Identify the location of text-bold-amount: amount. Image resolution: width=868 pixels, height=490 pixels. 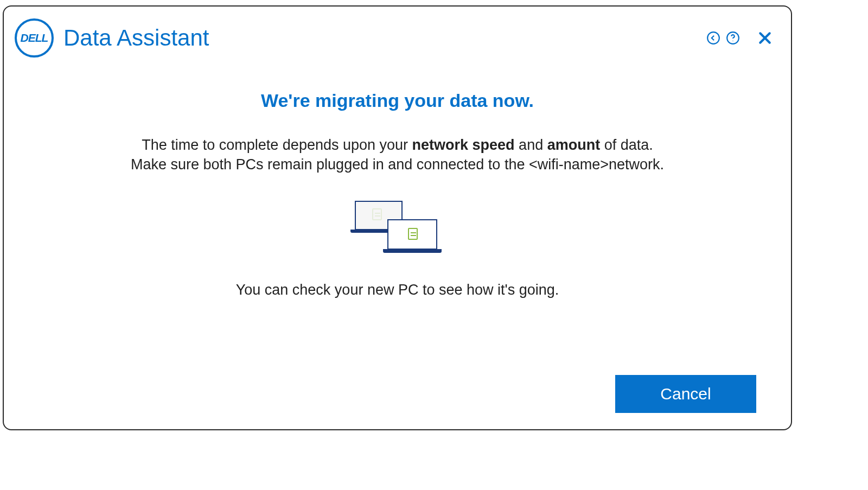
(574, 145).